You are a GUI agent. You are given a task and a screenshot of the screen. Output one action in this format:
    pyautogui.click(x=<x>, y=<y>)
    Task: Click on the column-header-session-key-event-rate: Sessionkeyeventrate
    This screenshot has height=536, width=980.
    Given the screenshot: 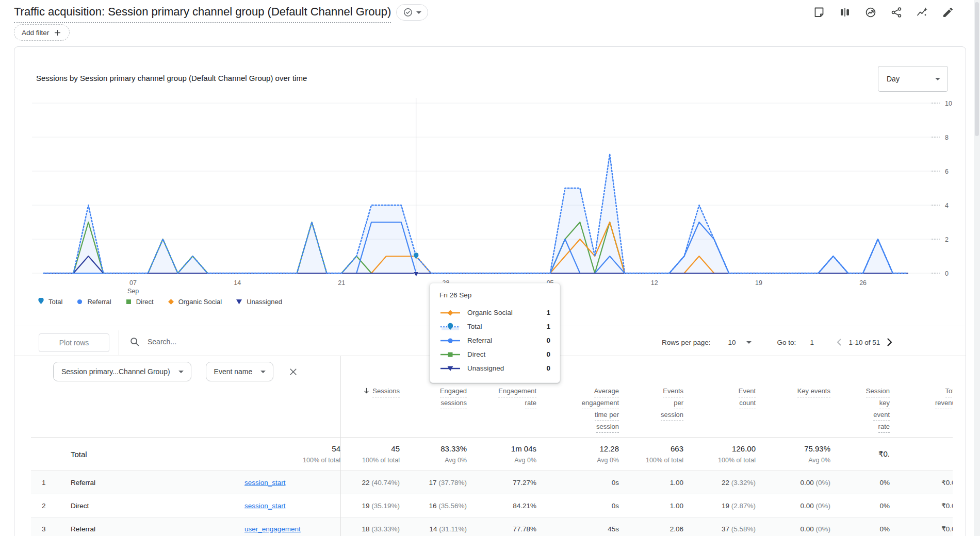 What is the action you would take?
    pyautogui.click(x=860, y=409)
    